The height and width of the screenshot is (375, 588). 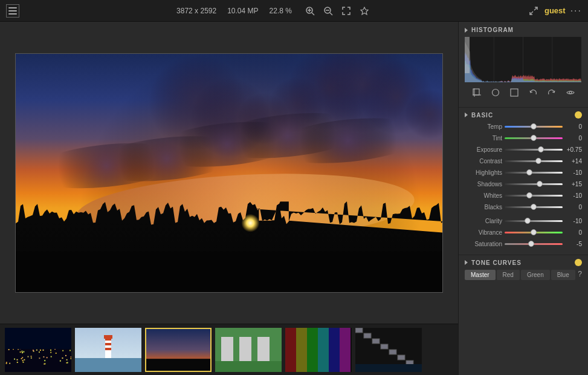 I want to click on redo-icon, so click(x=552, y=93).